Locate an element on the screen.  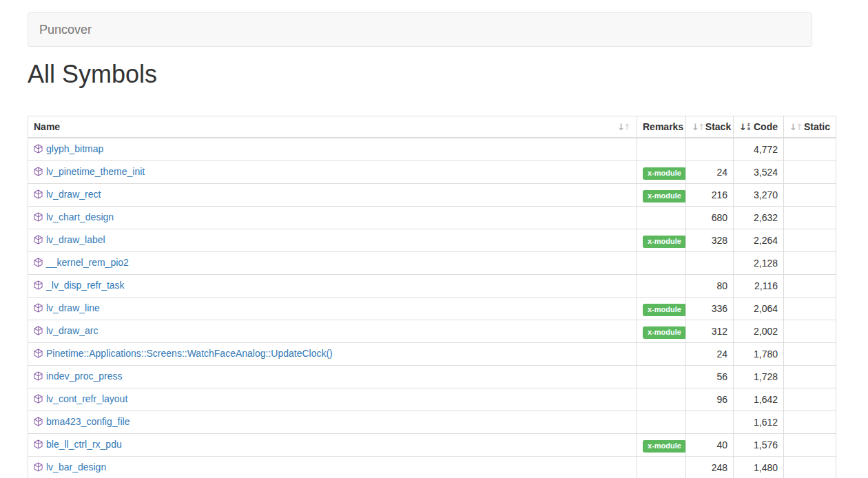
table-row: _lv_disp_refr_task802,116 is located at coordinates (433, 287).